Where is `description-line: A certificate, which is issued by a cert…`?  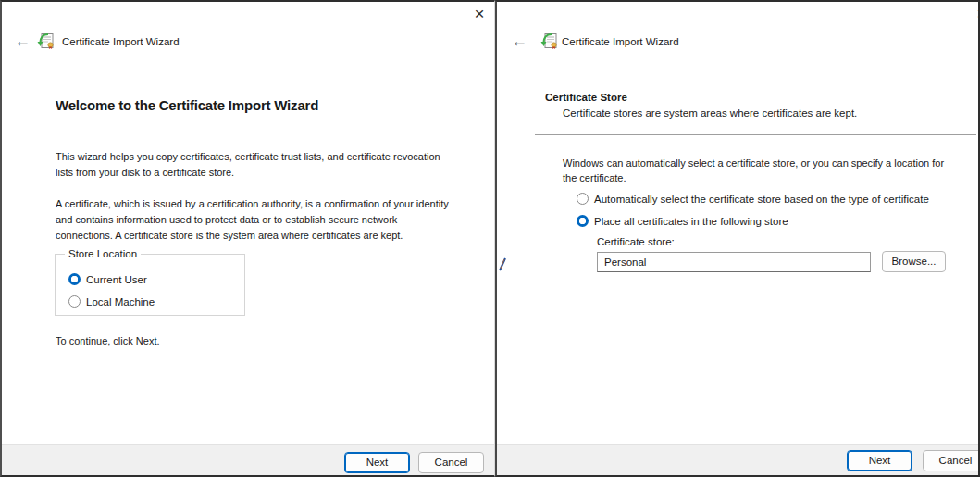 description-line: A certificate, which is issued by a cert… is located at coordinates (252, 204).